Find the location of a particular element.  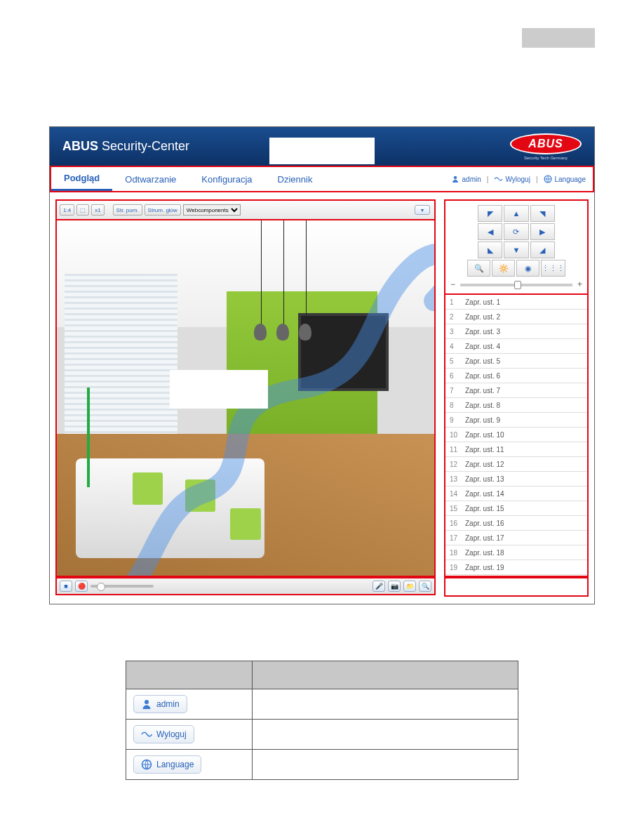

tab-dziennik: Dziennik is located at coordinates (295, 179).